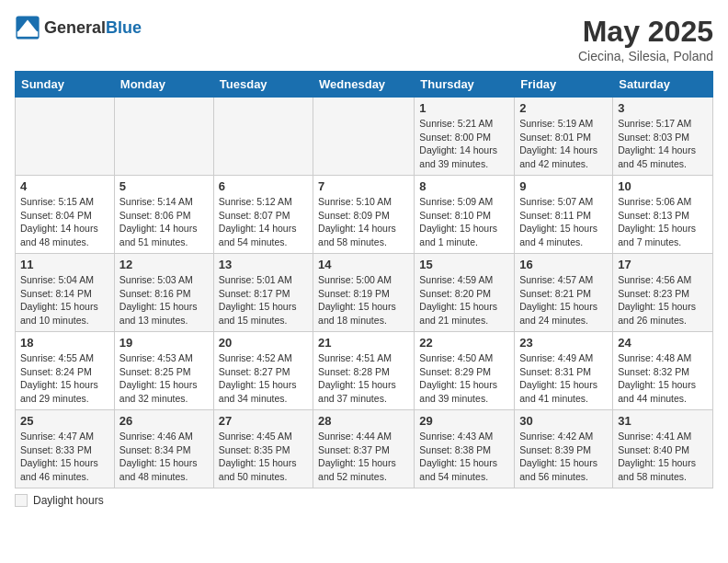 The width and height of the screenshot is (728, 563). Describe the element at coordinates (564, 449) in the screenshot. I see `calendar-cell: 30Sunrise: 4:42 AM Sunset: 8:39 PM Dayli…` at that location.